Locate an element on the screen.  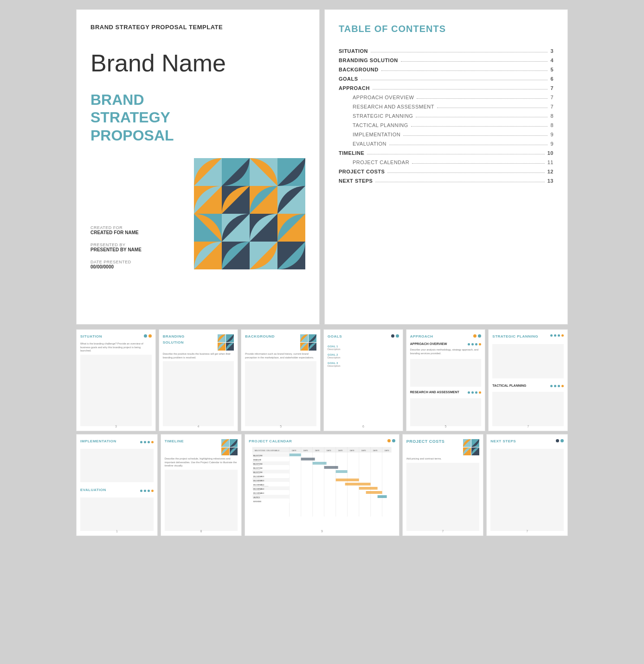
thumb-strategic-planning-header: STRATEGIC PLANNING is located at coordinates (528, 338).